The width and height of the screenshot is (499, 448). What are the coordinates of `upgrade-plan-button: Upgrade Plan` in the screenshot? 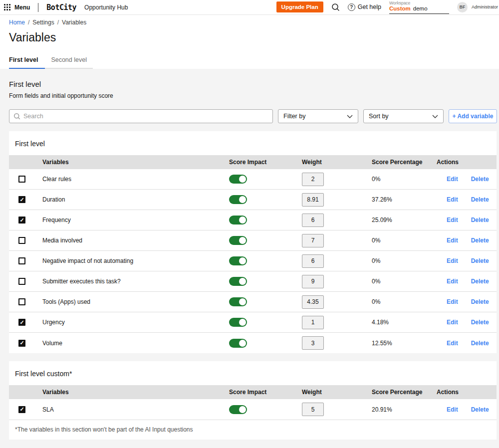 It's located at (300, 7).